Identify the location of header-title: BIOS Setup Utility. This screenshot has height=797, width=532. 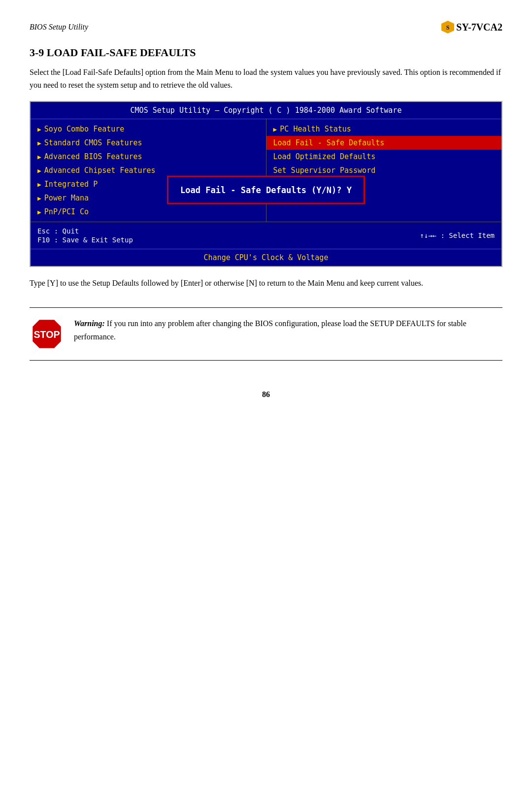
(59, 27).